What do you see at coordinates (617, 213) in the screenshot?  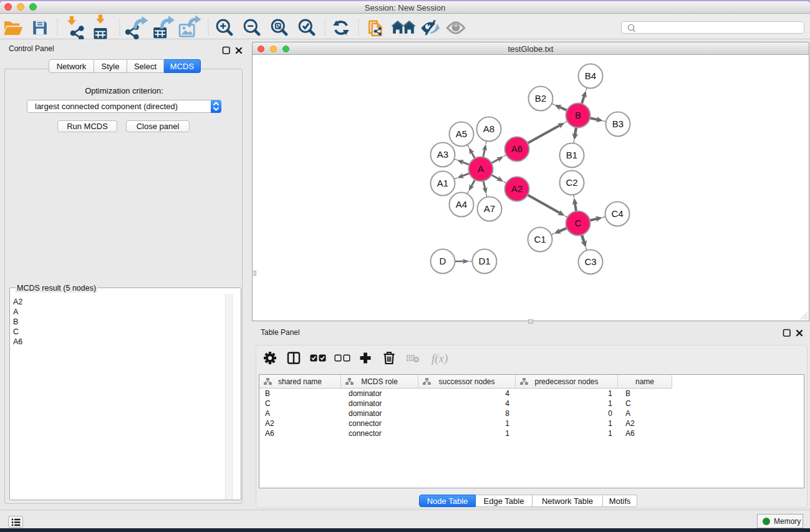 I see `svg-text: C4` at bounding box center [617, 213].